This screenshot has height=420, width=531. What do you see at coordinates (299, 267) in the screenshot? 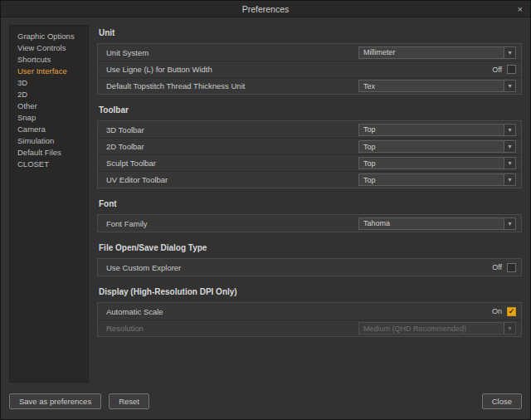
I see `setting-label: Use Custom Explorer` at bounding box center [299, 267].